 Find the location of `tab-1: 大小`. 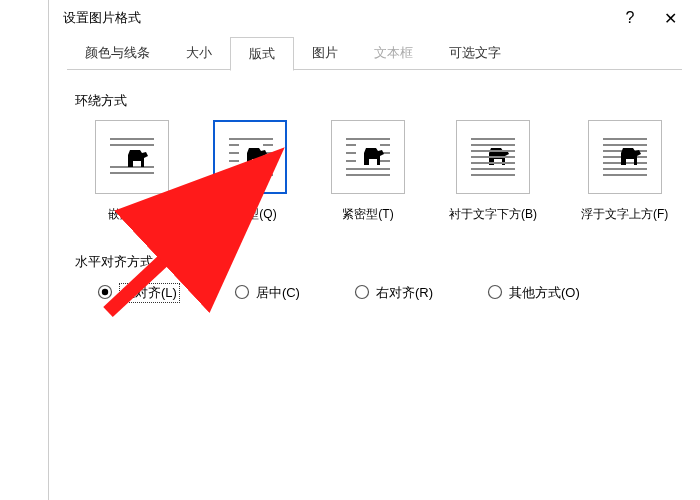

tab-1: 大小 is located at coordinates (199, 53).